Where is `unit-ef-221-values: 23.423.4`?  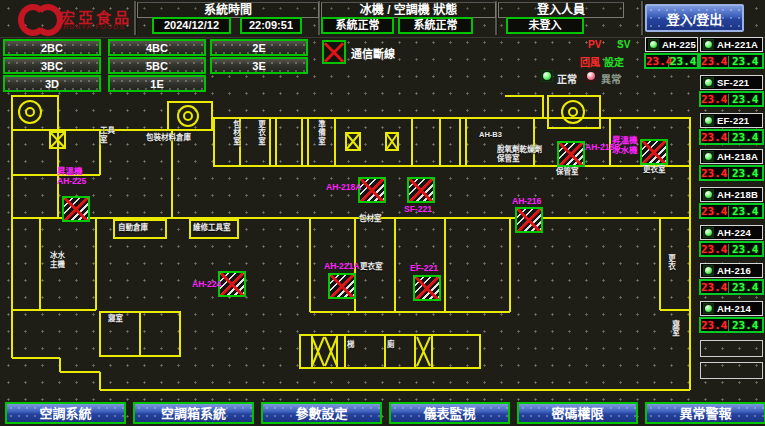
unit-ef-221-values: 23.423.4 is located at coordinates (732, 137).